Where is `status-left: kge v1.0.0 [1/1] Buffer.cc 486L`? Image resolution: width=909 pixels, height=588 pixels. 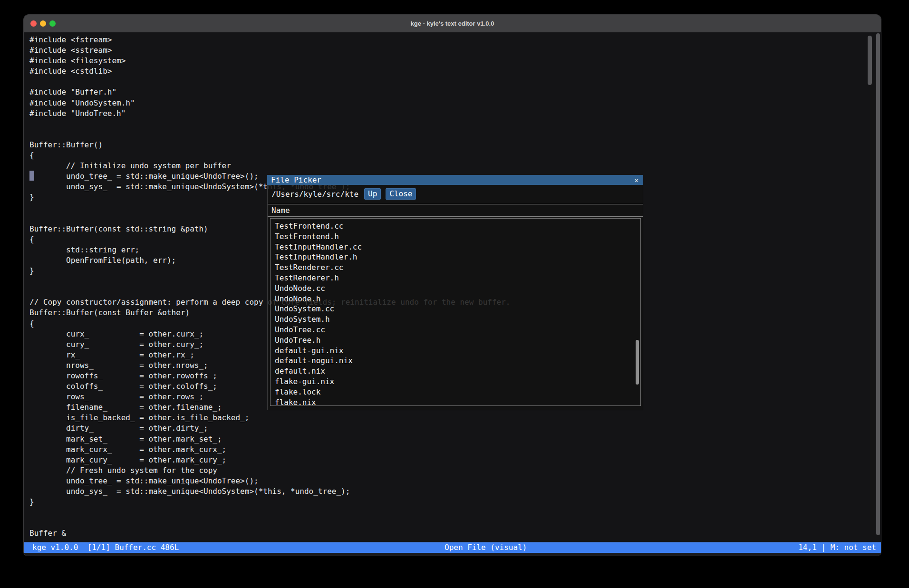 status-left: kge v1.0.0 [1/1] Buffer.cc 486L is located at coordinates (106, 548).